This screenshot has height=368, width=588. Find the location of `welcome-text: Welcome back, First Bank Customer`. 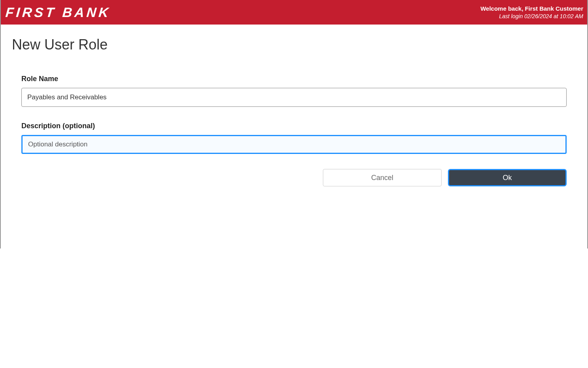

welcome-text: Welcome back, First Bank Customer is located at coordinates (532, 9).